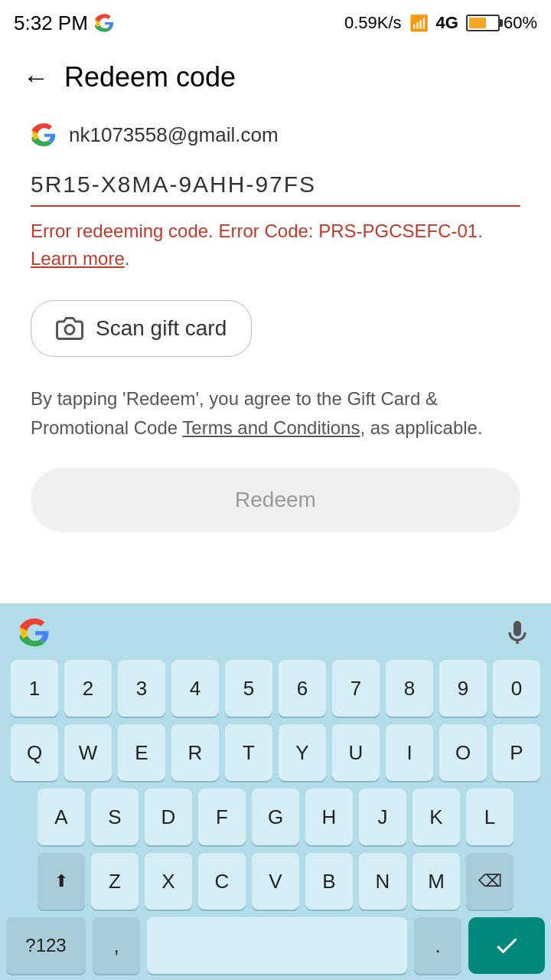  What do you see at coordinates (115, 881) in the screenshot?
I see `key-z: Z` at bounding box center [115, 881].